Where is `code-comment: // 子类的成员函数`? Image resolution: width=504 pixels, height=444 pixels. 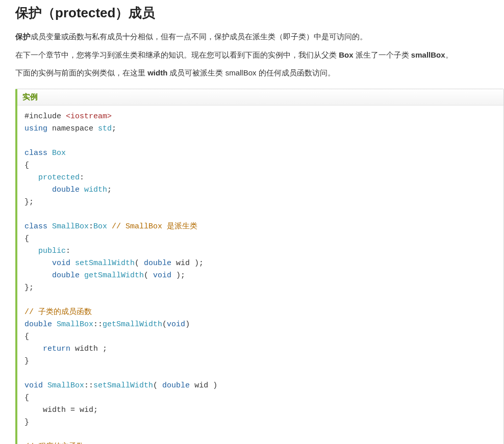
code-comment: // 子类的成员函数 is located at coordinates (58, 312).